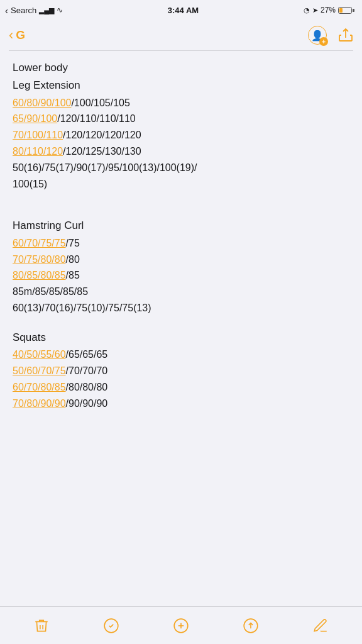  What do you see at coordinates (82, 308) in the screenshot?
I see `plain-text: 60(13)/70(16)/75(10)/75/75(13)` at bounding box center [82, 308].